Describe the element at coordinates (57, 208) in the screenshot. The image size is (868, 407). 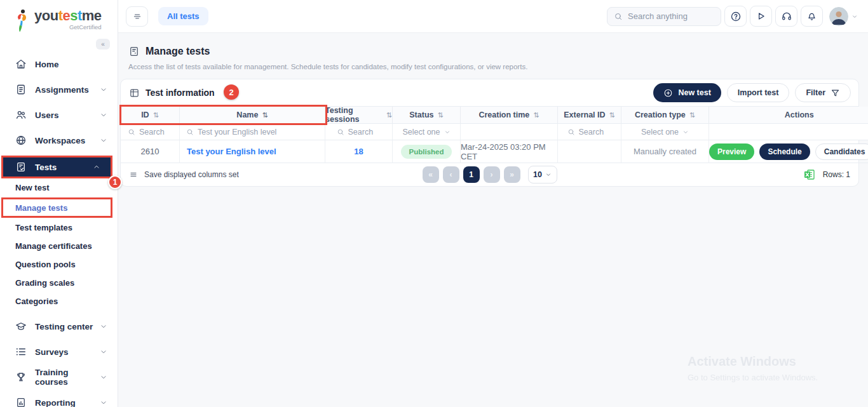
I see `sidebar-subitem-manage-tests: Manage tests` at that location.